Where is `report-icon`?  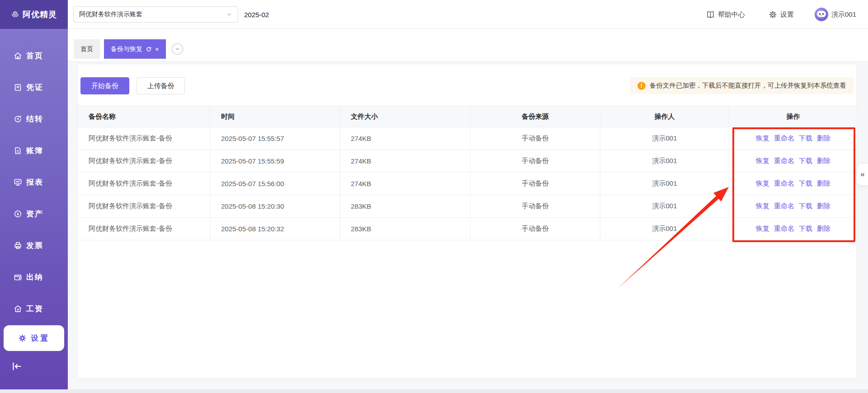 report-icon is located at coordinates (18, 182).